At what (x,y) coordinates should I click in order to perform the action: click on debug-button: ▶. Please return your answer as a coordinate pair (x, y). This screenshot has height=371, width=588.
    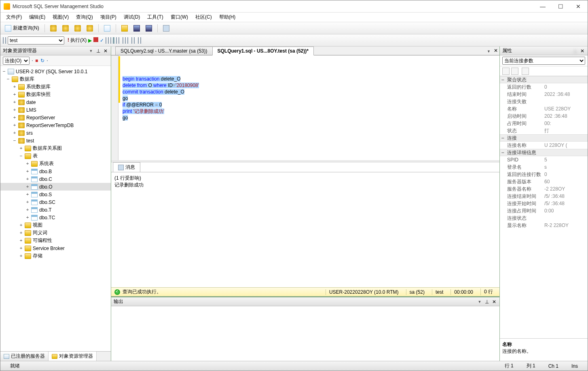
    Looking at the image, I should click on (90, 40).